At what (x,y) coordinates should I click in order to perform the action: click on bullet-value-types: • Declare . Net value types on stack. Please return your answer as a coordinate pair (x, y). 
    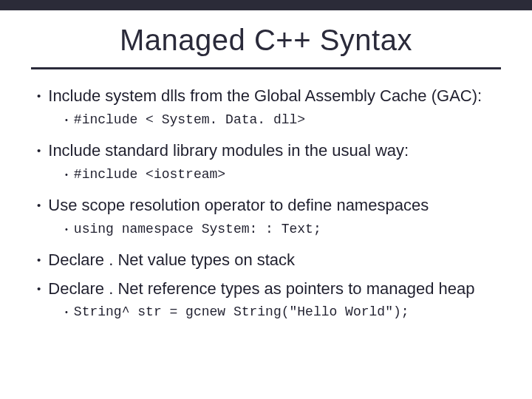
    Looking at the image, I should click on (266, 260).